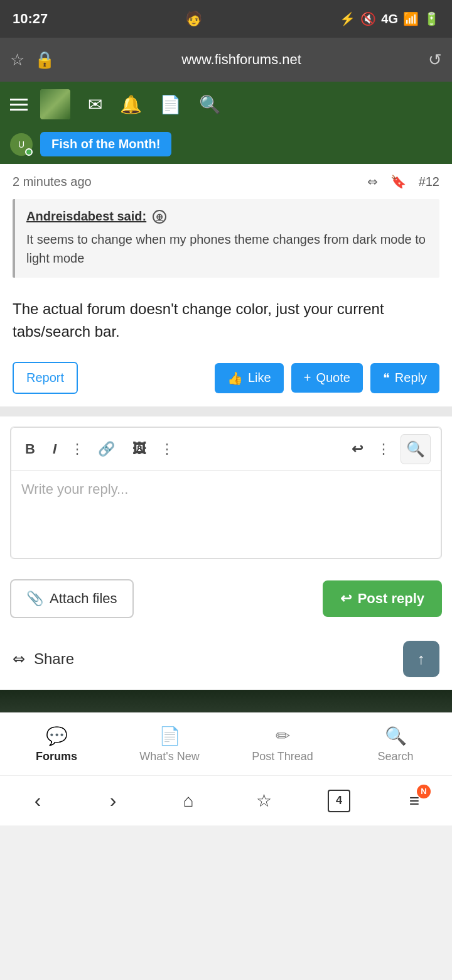 The image size is (452, 980). What do you see at coordinates (171, 104) in the screenshot?
I see `document-icon: 📄` at bounding box center [171, 104].